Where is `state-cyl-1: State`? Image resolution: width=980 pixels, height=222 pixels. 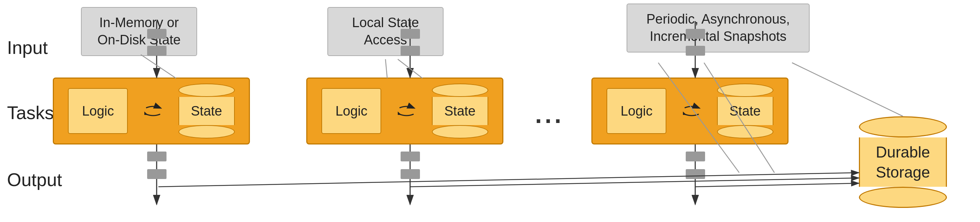 state-cyl-1: State is located at coordinates (207, 111).